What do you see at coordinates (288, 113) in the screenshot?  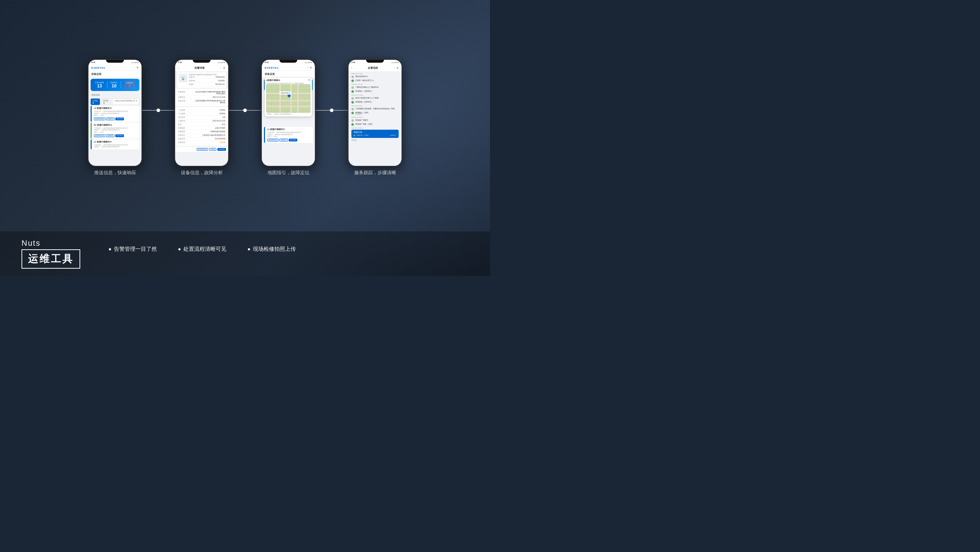 I see `phone-3-screen: 9:41 ▲▲ WiFi ■ EVERTAC ··· ⊕ 设备总览 总单位数量 …` at bounding box center [288, 113].